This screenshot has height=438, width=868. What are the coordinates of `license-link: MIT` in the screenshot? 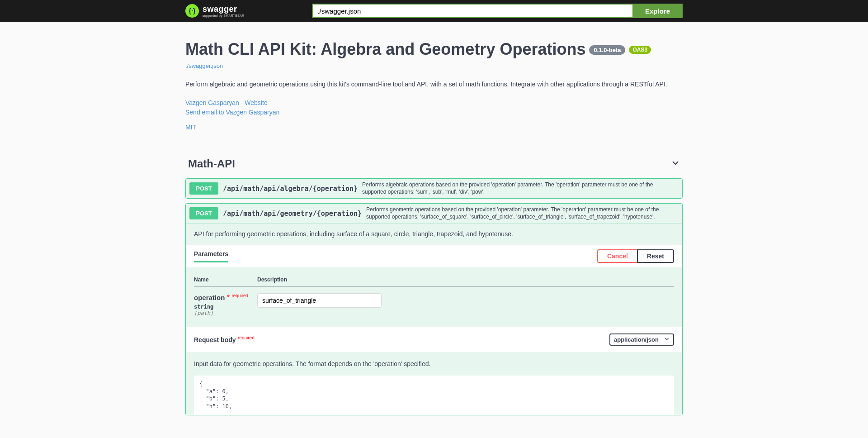 It's located at (434, 128).